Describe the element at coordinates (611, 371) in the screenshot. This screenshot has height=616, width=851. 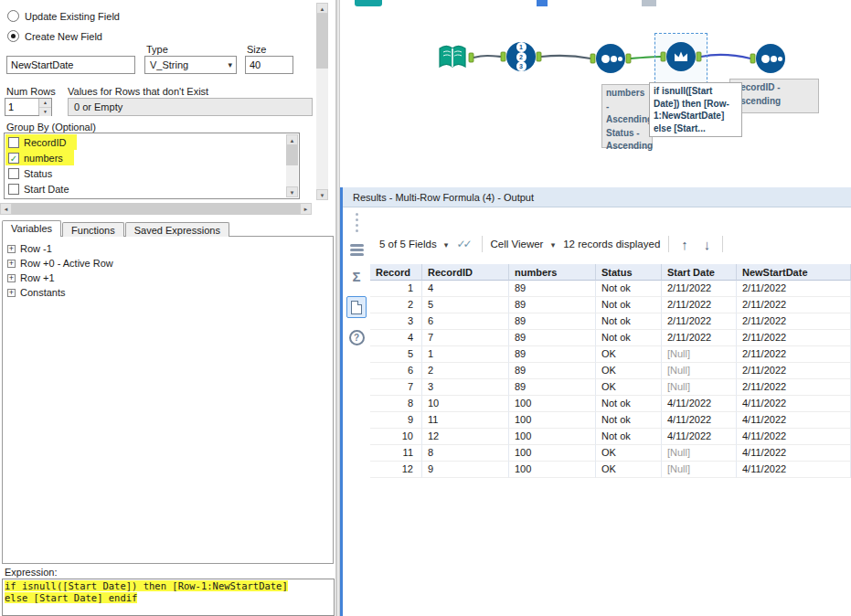
I see `table-row: 6289OK[Null]2/11/2022` at that location.